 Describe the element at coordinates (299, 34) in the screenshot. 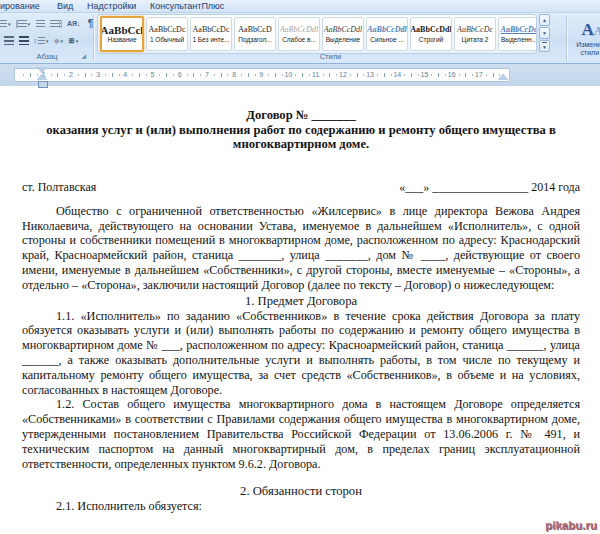

I see `style-item-4: AaBbCcDdlСлабое в...` at that location.